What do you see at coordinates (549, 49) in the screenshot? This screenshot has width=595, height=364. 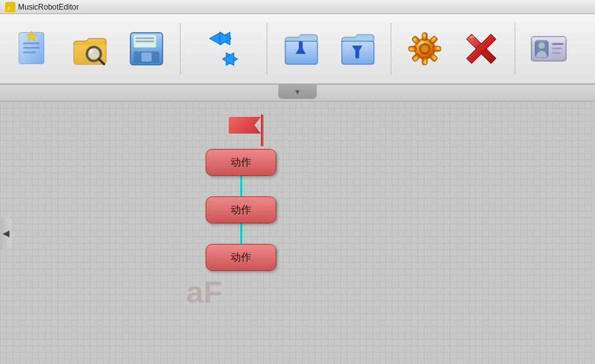 I see `profile-button` at bounding box center [549, 49].